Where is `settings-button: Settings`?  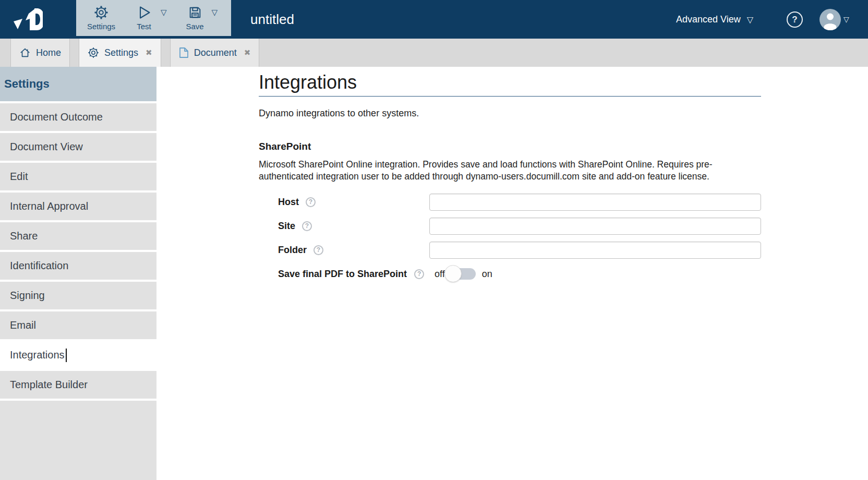
settings-button: Settings is located at coordinates (101, 18).